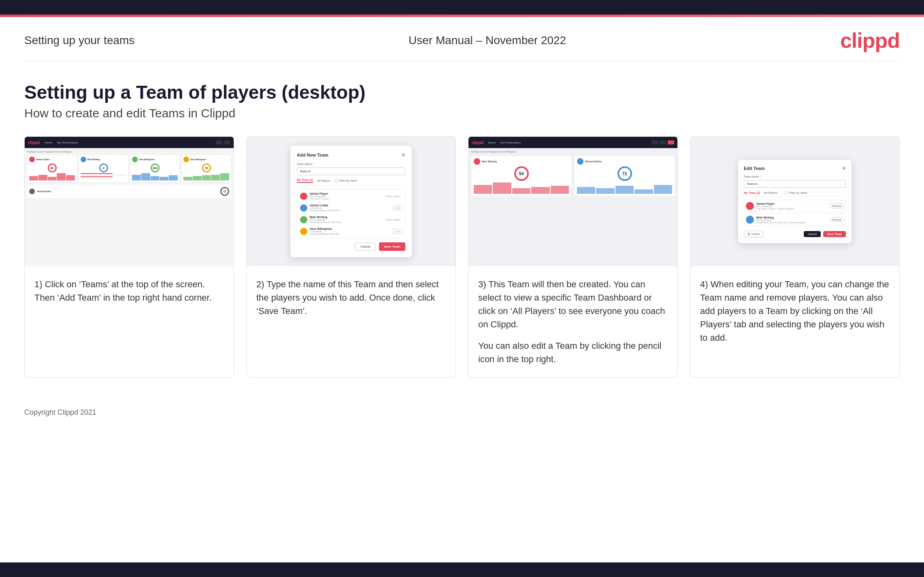  I want to click on card-1-screenshot: clippd Home My Performance Finding 4 out…, so click(129, 202).